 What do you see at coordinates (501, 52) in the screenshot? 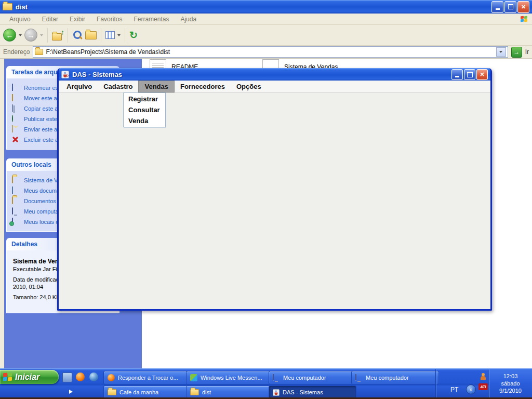
I see `address-dropdown-button` at bounding box center [501, 52].